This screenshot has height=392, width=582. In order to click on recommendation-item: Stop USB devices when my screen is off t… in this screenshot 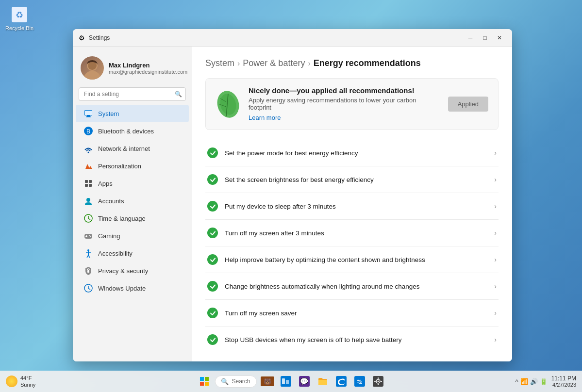, I will do `click(352, 340)`.